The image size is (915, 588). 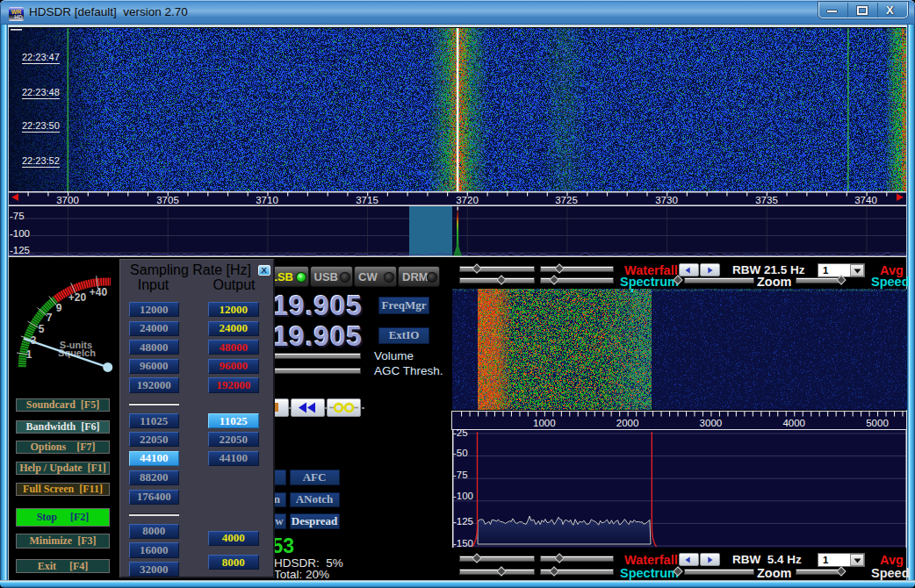 I want to click on svg-text: 9, so click(x=60, y=308).